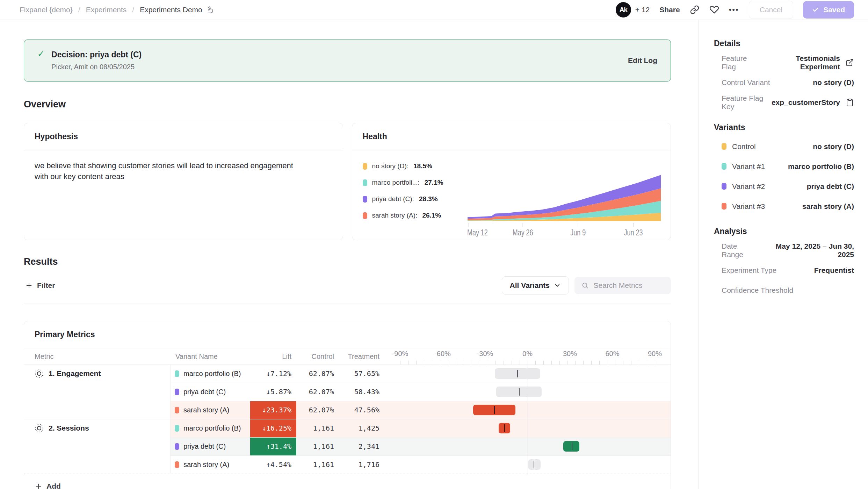 The image size is (868, 489). Describe the element at coordinates (695, 10) in the screenshot. I see `link-icon` at that location.